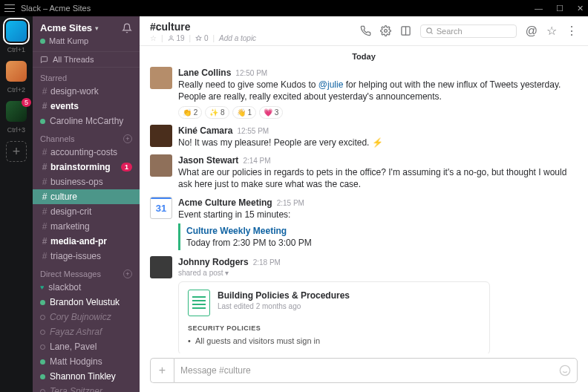 The image size is (588, 392). What do you see at coordinates (294, 8) in the screenshot?
I see `titlebar: Slack – Acme Sites — ☐ ✕` at bounding box center [294, 8].